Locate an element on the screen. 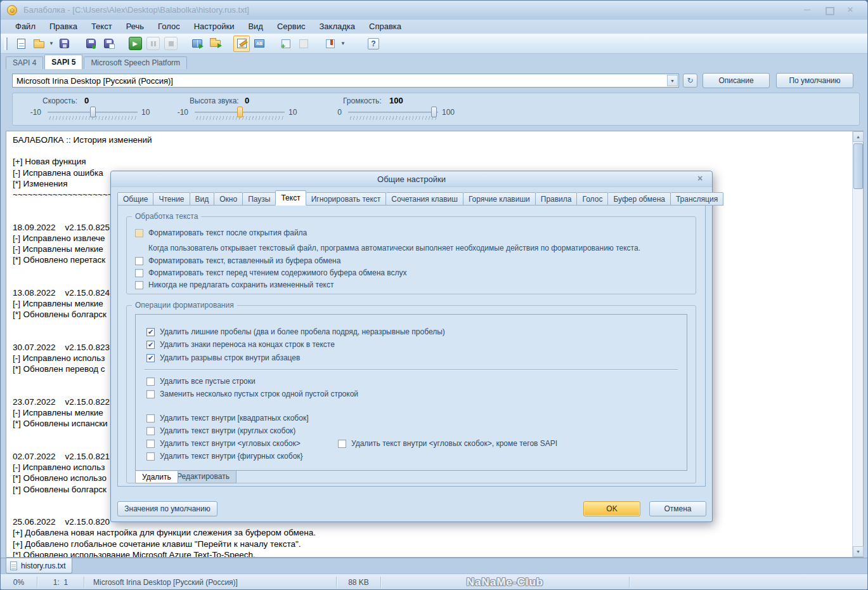 Image resolution: width=868 pixels, height=590 pixels. rate-thumb is located at coordinates (93, 112).